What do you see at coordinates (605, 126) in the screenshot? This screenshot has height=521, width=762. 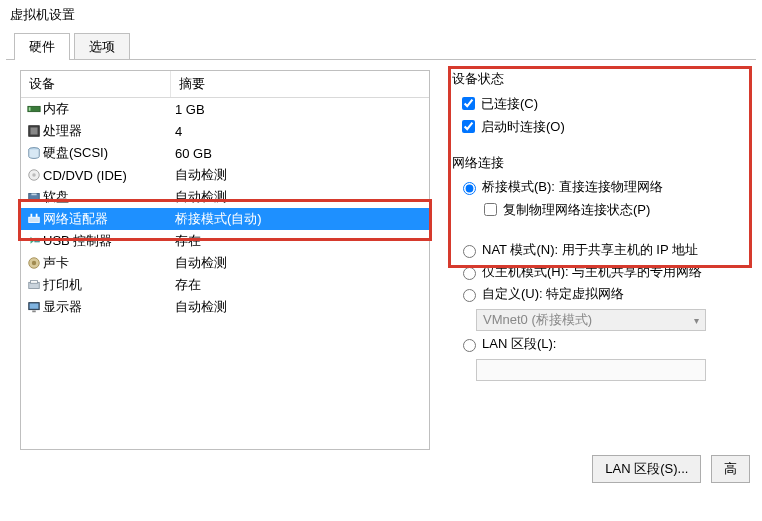 I see `connect-at-poweron-checkbox: 启动时连接(O)` at bounding box center [605, 126].